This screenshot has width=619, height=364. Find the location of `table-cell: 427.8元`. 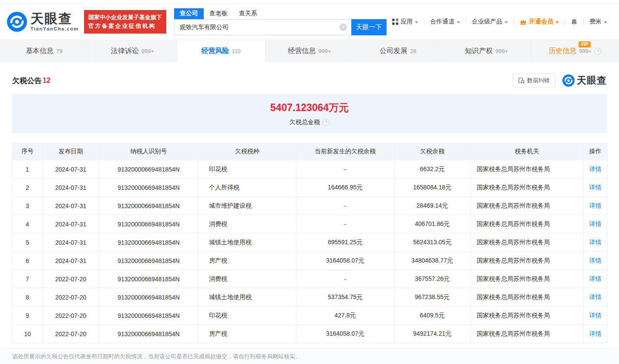

table-cell: 427.8元 is located at coordinates (346, 316).